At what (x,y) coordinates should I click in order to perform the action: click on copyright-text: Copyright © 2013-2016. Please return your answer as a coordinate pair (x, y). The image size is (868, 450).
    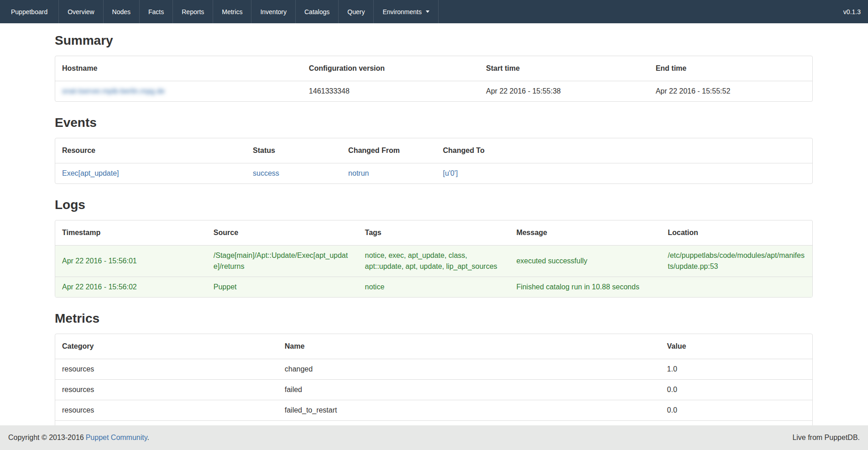
    Looking at the image, I should click on (46, 437).